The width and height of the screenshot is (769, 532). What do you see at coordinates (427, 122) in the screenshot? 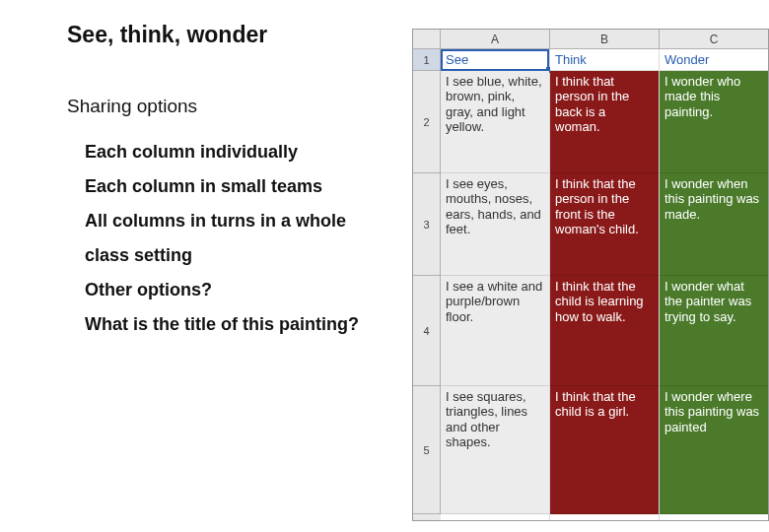
I see `row-number: 2` at bounding box center [427, 122].